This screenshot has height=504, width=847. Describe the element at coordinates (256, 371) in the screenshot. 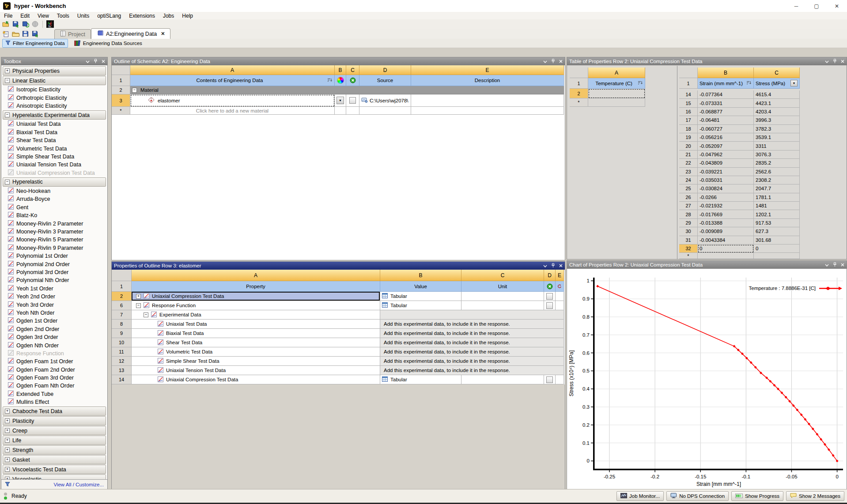

I see `property-row-uniaxial-tension-test-data: Uniaxial Tension Test Data` at that location.